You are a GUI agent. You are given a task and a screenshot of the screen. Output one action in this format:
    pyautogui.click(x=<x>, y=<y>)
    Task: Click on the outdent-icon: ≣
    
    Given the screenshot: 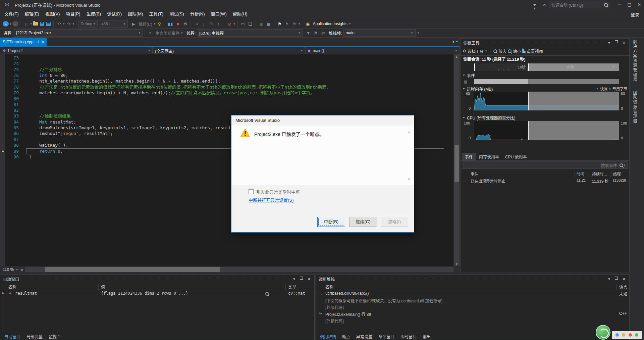 What is the action you would take?
    pyautogui.click(x=269, y=24)
    